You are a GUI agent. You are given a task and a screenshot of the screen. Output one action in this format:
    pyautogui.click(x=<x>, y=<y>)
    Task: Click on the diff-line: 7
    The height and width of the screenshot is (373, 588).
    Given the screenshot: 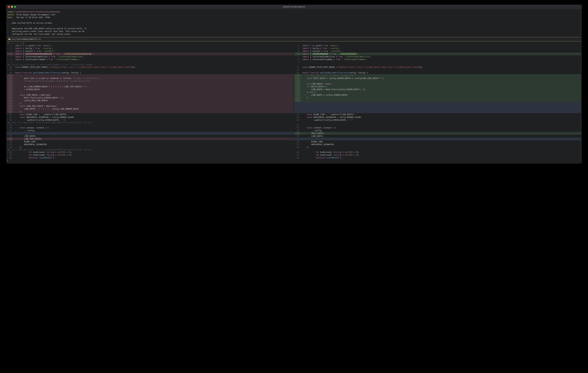 What is the action you would take?
    pyautogui.click(x=438, y=62)
    